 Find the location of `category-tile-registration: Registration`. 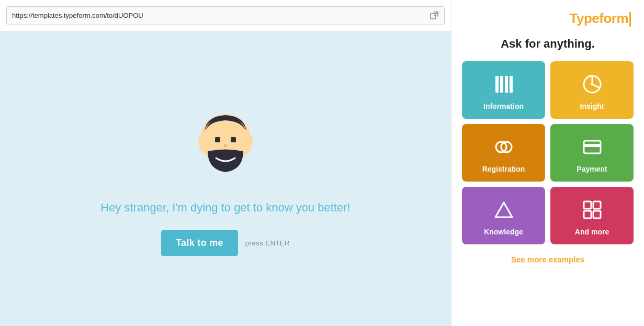

category-tile-registration: Registration is located at coordinates (503, 153).